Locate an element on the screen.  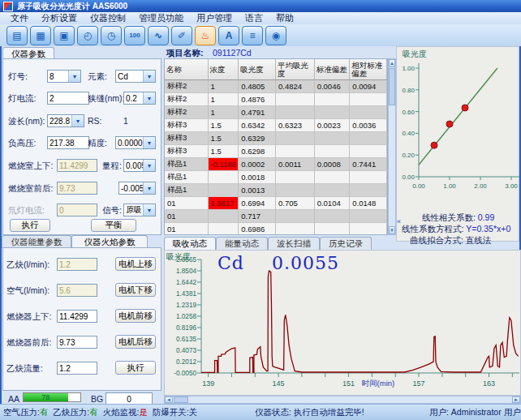
lamp-current-input is located at coordinates (68, 98).